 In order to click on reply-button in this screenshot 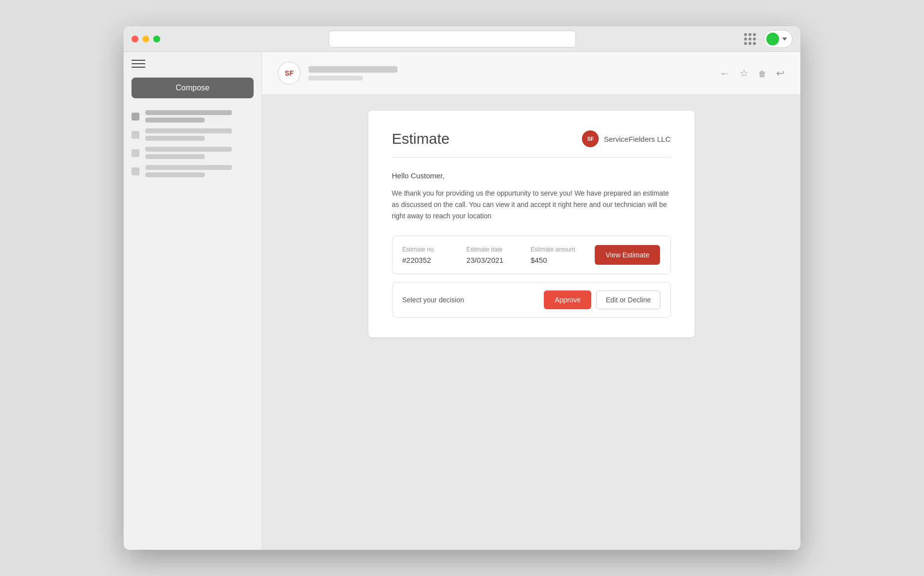, I will do `click(780, 73)`.